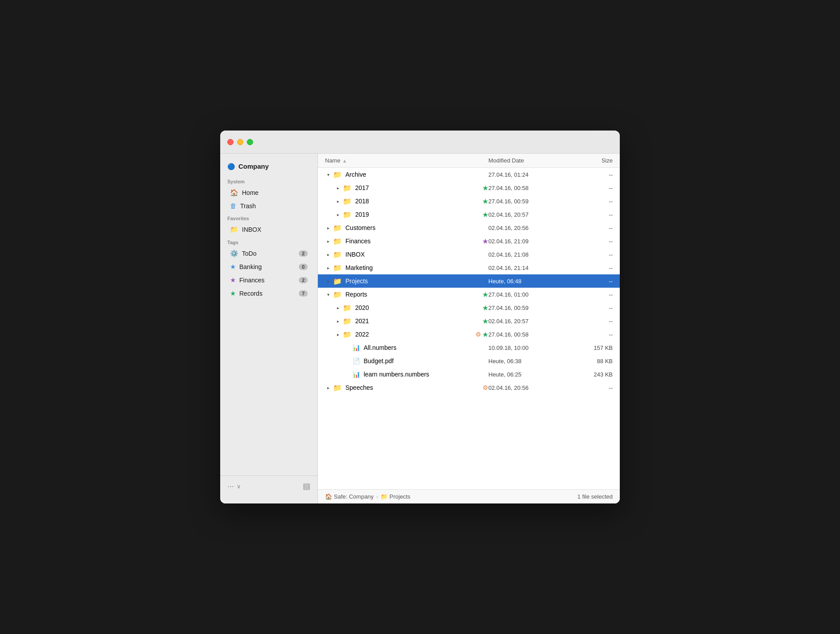 The height and width of the screenshot is (634, 840). What do you see at coordinates (469, 281) in the screenshot?
I see `list-item: ▸📁ProjectsHeute, 06:48--` at bounding box center [469, 281].